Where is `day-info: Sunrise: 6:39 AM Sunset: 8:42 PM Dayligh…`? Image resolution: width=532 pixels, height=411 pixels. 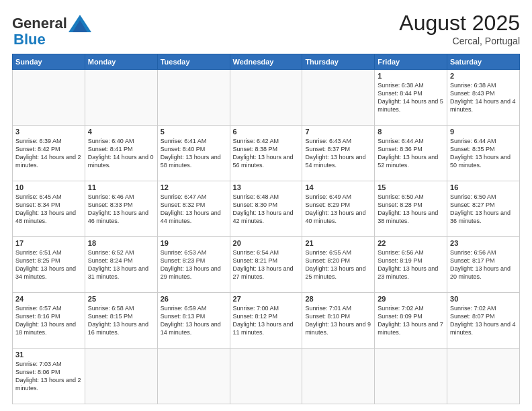
day-info: Sunrise: 6:39 AM Sunset: 8:42 PM Dayligh… is located at coordinates (48, 153).